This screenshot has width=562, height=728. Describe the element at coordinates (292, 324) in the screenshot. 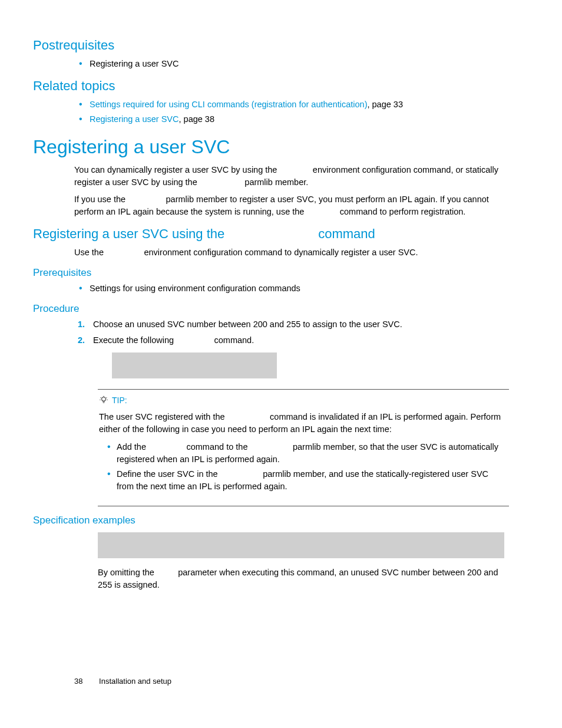

I see `step-item: Choose an unused SVC number between 200 …` at that location.